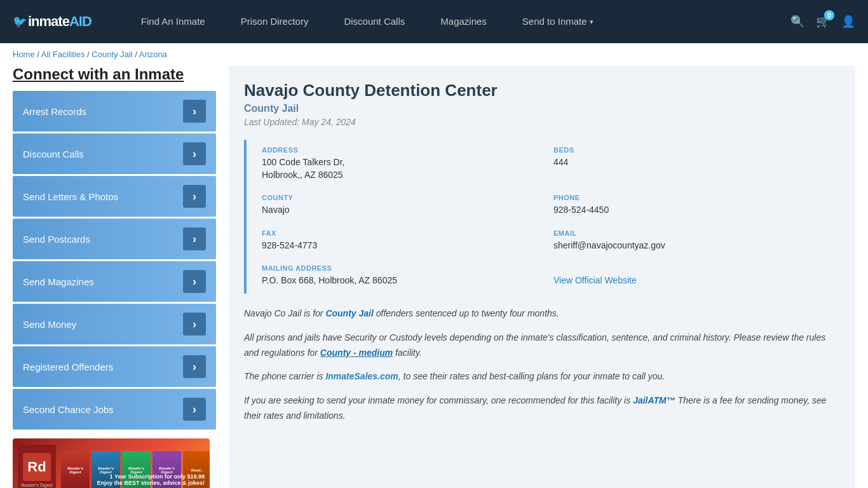 This screenshot has width=868, height=488. Describe the element at coordinates (542, 122) in the screenshot. I see `facility-updated: Last Updated: May 24, 2024` at that location.